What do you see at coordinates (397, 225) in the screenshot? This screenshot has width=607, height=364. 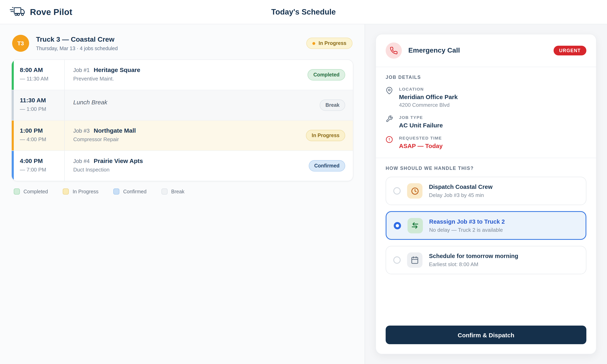 I see `radio-selected` at bounding box center [397, 225].